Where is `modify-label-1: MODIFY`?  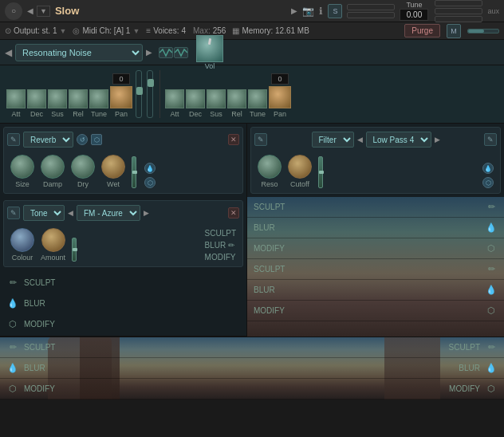 modify-label-1: MODIFY is located at coordinates (40, 324).